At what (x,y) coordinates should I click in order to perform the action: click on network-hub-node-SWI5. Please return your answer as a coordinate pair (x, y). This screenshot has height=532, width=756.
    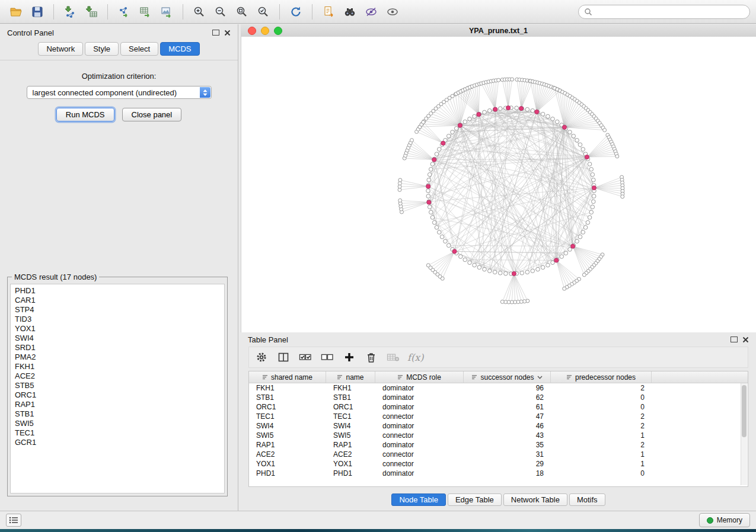
    Looking at the image, I should click on (428, 186).